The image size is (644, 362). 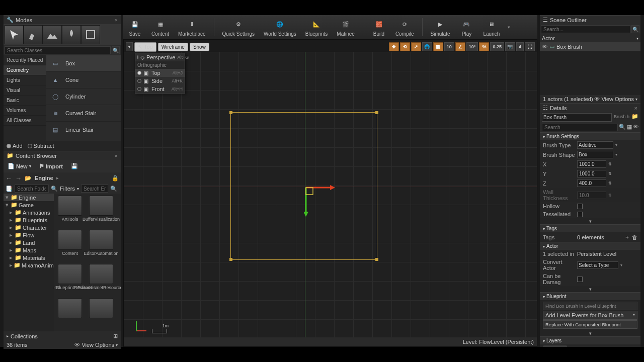 What do you see at coordinates (14, 35) in the screenshot?
I see `mode-place-icon` at bounding box center [14, 35].